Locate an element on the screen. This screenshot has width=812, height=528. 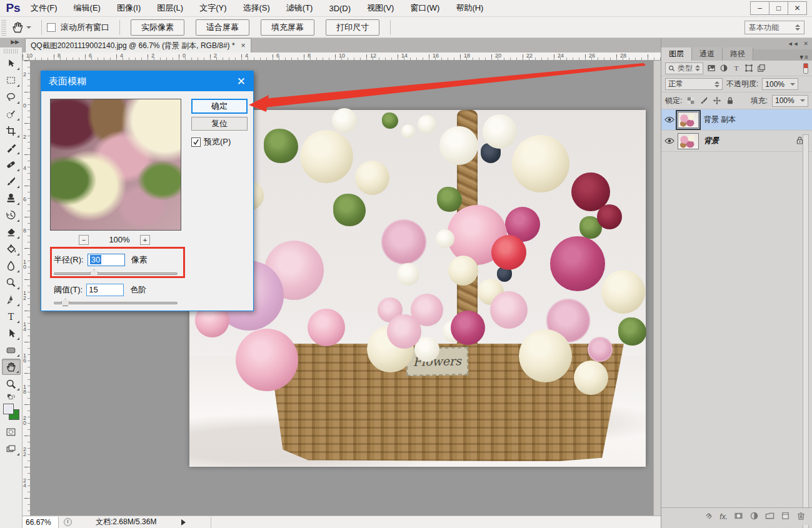
layer-style-icon: fx. is located at coordinates (724, 517).